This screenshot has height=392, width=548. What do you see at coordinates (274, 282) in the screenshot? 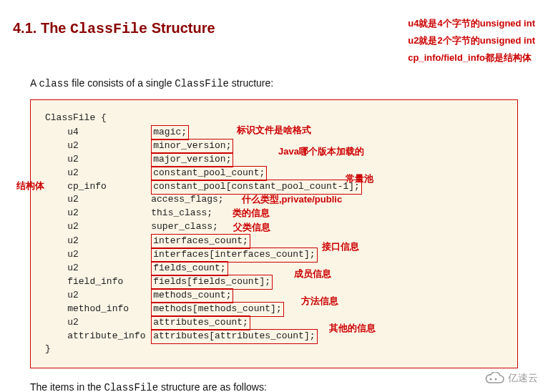
I see `code-line: field_info fields[fields_count];成员信息` at bounding box center [274, 282].